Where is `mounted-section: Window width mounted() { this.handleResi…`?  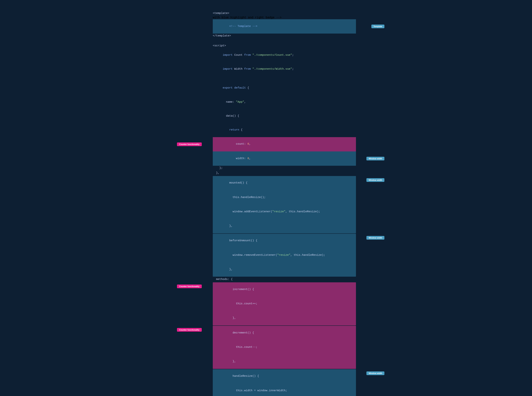 mounted-section: Window width mounted() { this.handleResi… is located at coordinates (284, 205).